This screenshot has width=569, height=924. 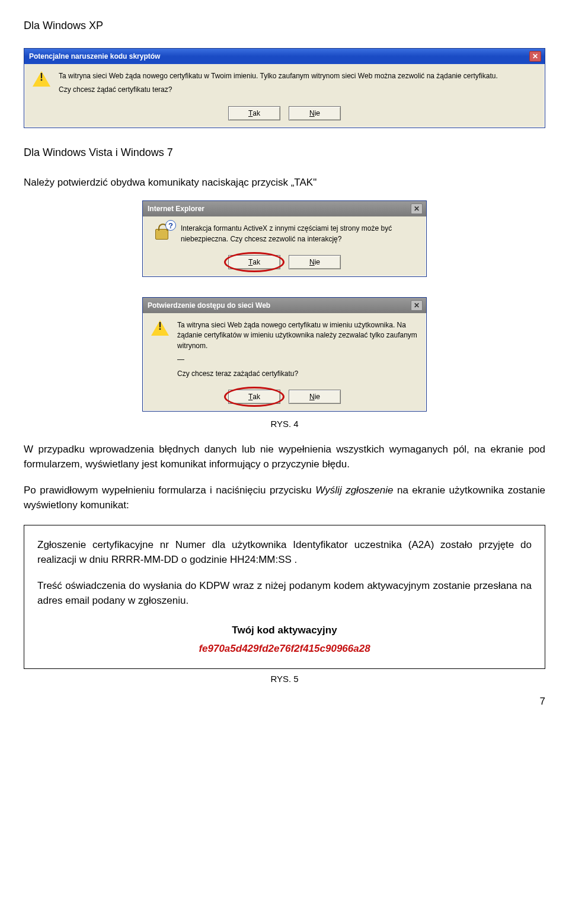 I want to click on dialog-script-violation: Potencjalne naruszenie kodu skryptów ✕ !…, so click(x=284, y=88).